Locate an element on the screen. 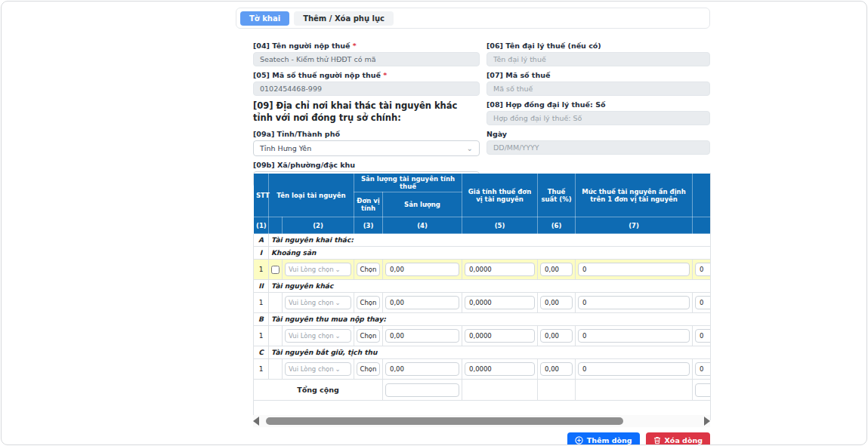 This screenshot has height=446, width=868. form-right-column: [06] Tên đại lý thuế (nếu có) [07] Mã số… is located at coordinates (598, 116).